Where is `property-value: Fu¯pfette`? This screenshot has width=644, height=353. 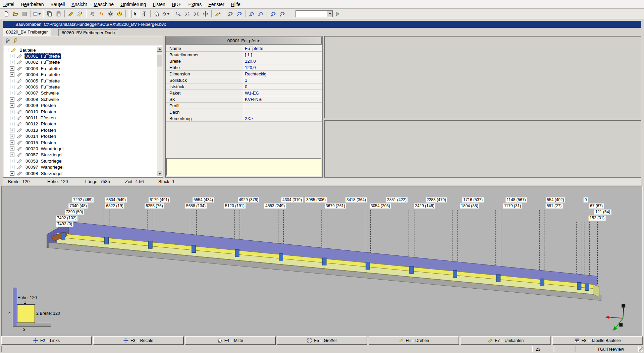
property-value: Fu¯pfette is located at coordinates (282, 48).